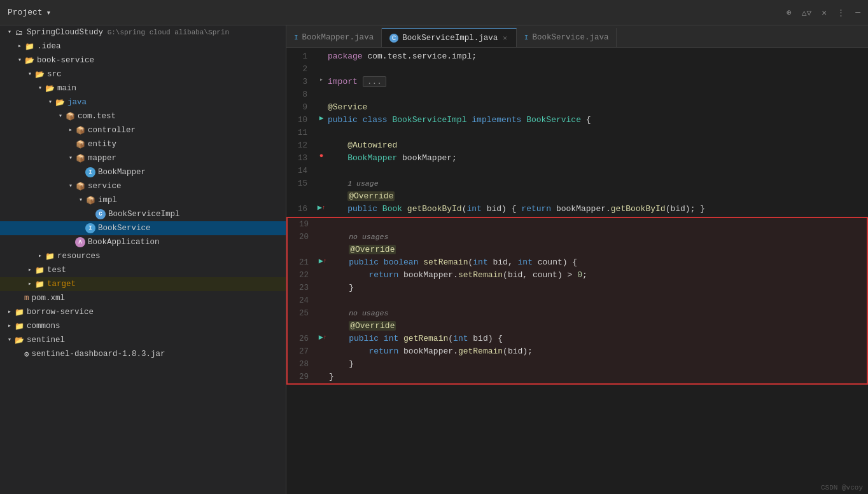 Image resolution: width=868 pixels, height=494 pixels. What do you see at coordinates (302, 275) in the screenshot?
I see `line-number: 22` at bounding box center [302, 275].